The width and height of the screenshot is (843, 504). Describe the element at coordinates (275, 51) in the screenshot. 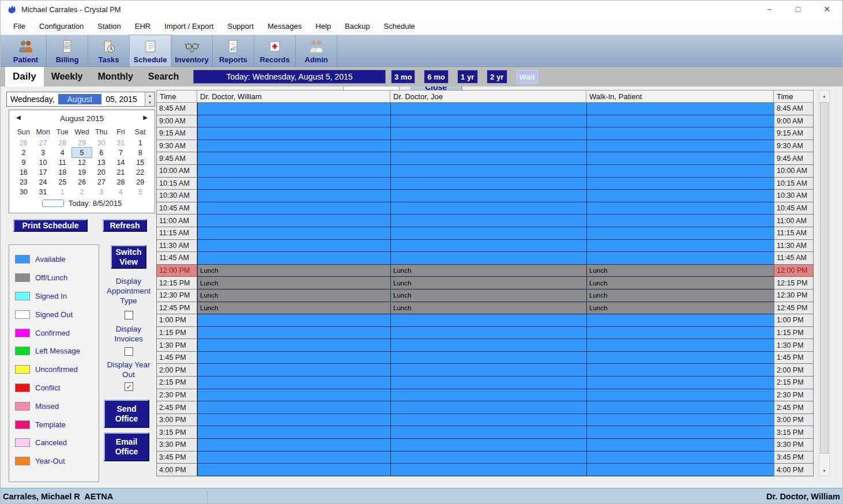

I see `toolbar-button-records: Records` at that location.